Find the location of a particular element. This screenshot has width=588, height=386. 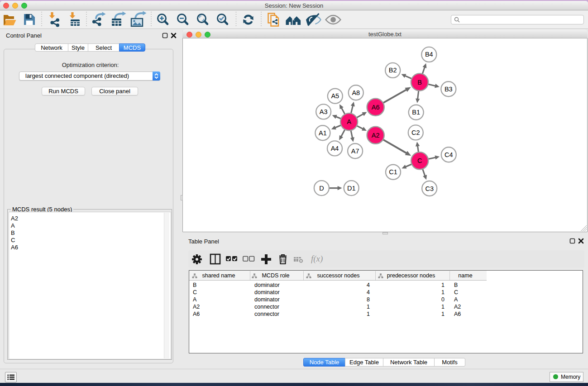

svg-text: C4 is located at coordinates (449, 155).